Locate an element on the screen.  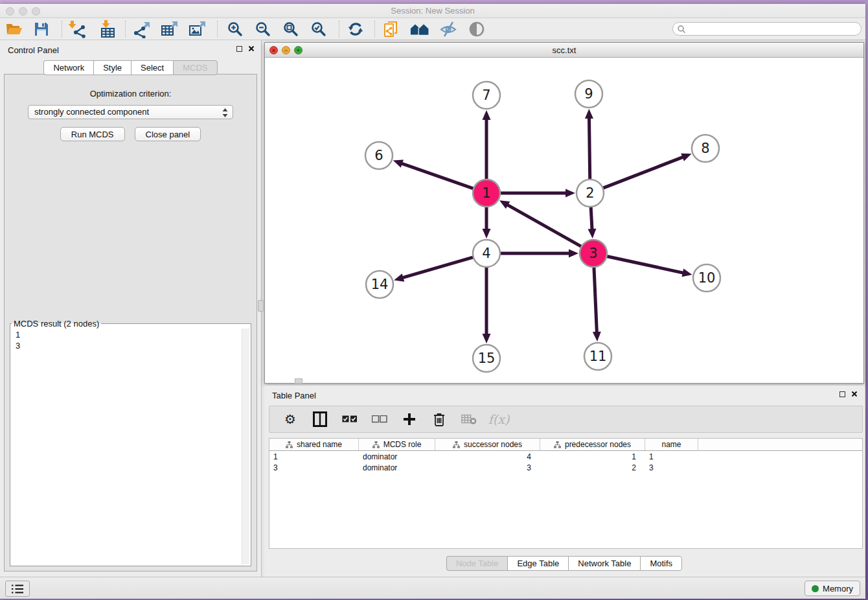
refresh-layout-icon is located at coordinates (356, 29).